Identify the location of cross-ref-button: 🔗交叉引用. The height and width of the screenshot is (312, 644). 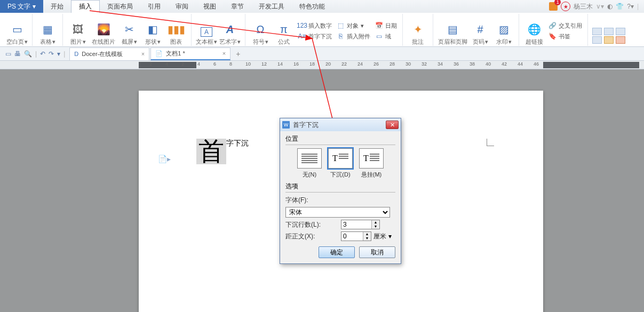
(565, 26).